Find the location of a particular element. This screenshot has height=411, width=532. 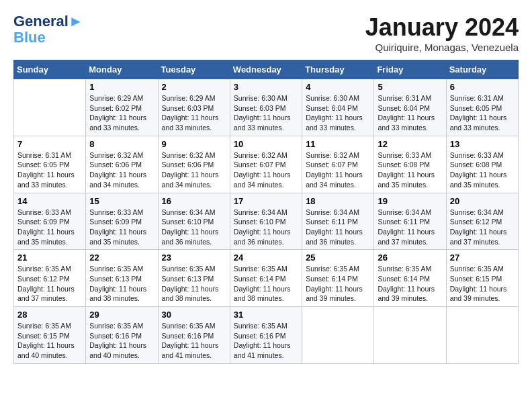

sunset: Sunset: 6:15 PM is located at coordinates (44, 336).